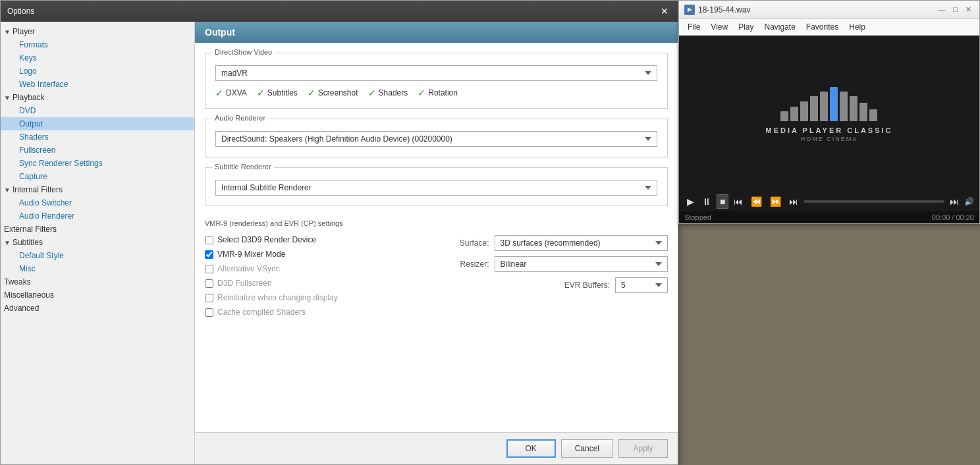  I want to click on sidebar-item-player: ▼Player, so click(97, 32).